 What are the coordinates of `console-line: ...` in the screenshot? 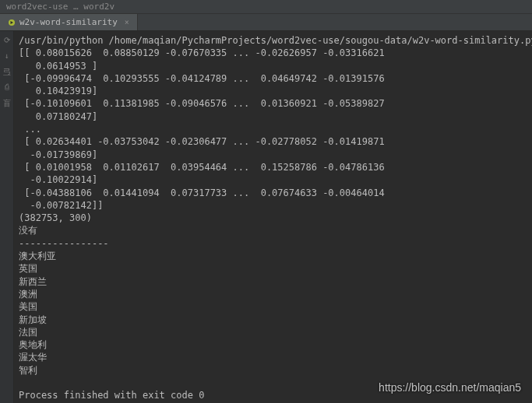 It's located at (30, 129).